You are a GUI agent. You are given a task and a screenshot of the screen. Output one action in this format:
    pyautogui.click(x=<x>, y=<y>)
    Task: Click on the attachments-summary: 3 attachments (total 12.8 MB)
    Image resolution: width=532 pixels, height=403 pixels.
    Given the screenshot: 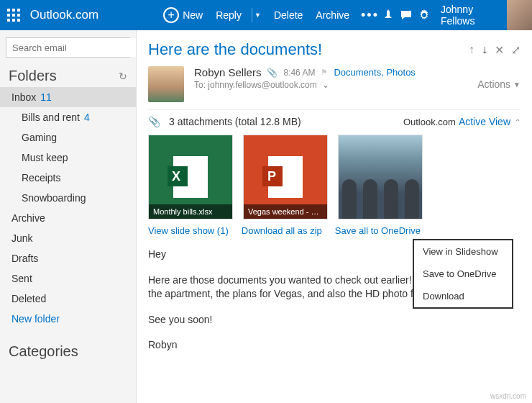 What is the action you would take?
    pyautogui.click(x=286, y=122)
    